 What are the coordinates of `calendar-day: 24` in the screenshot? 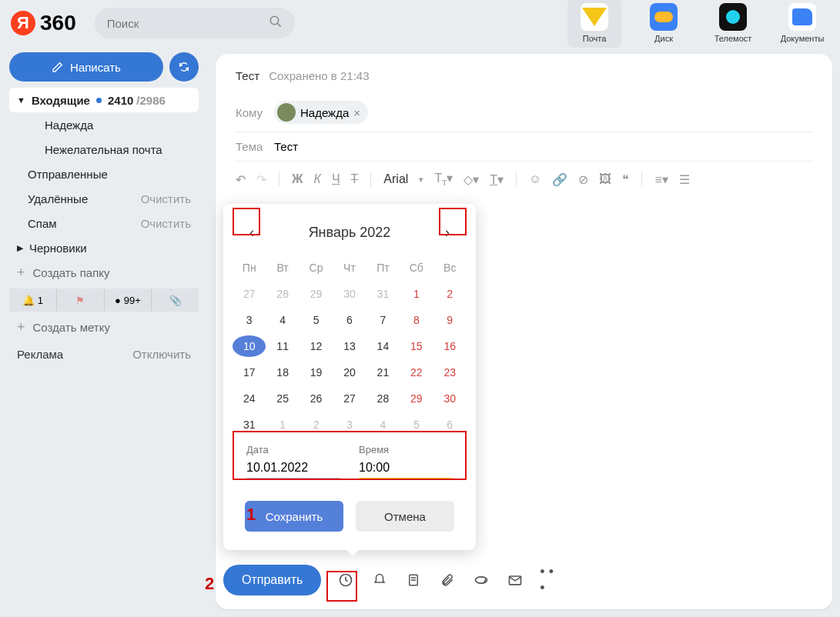 It's located at (249, 399).